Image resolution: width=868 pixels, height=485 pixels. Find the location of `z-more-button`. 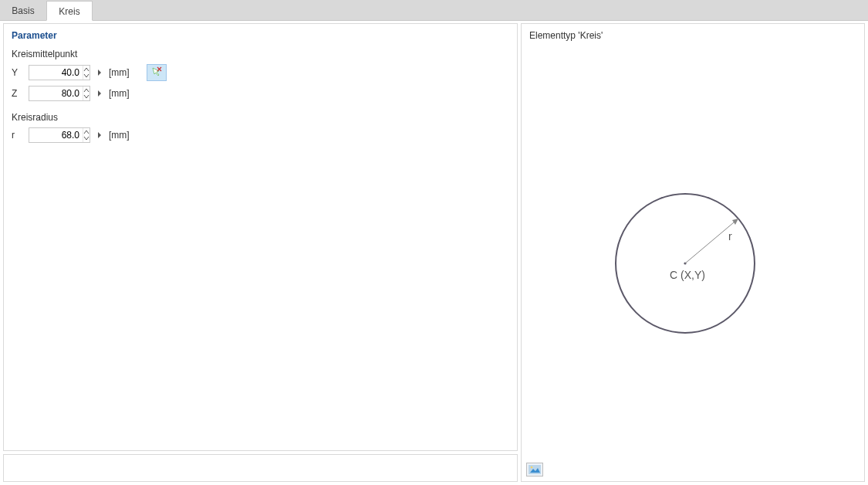

z-more-button is located at coordinates (100, 93).